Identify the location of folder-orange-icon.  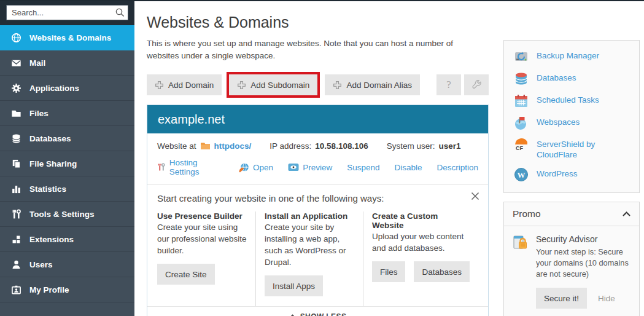
(205, 146).